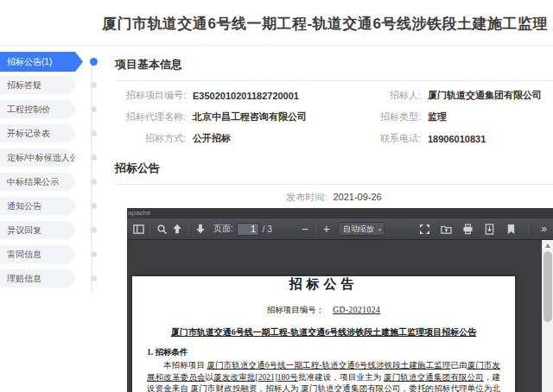  I want to click on sidebar-item-label: 定标/中标候选人公示, so click(38, 157).